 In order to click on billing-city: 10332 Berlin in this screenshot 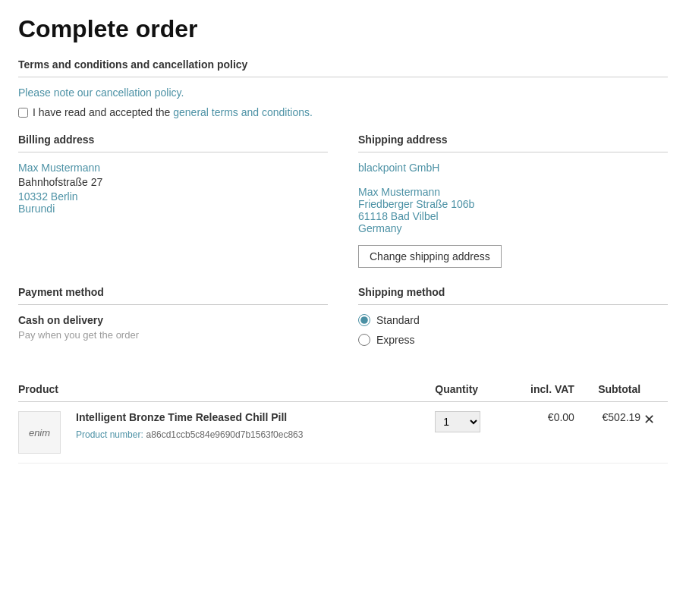, I will do `click(173, 196)`.